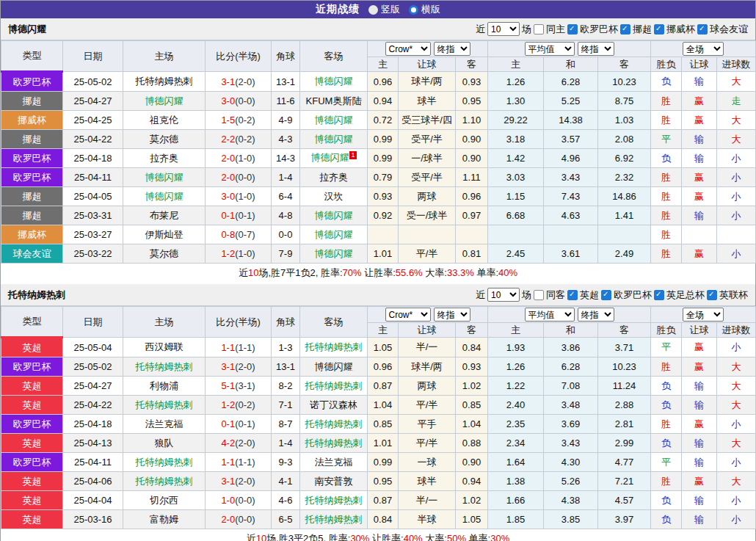  Describe the element at coordinates (472, 101) in the screenshot. I see `handicap-odds-2: 0.95` at that location.